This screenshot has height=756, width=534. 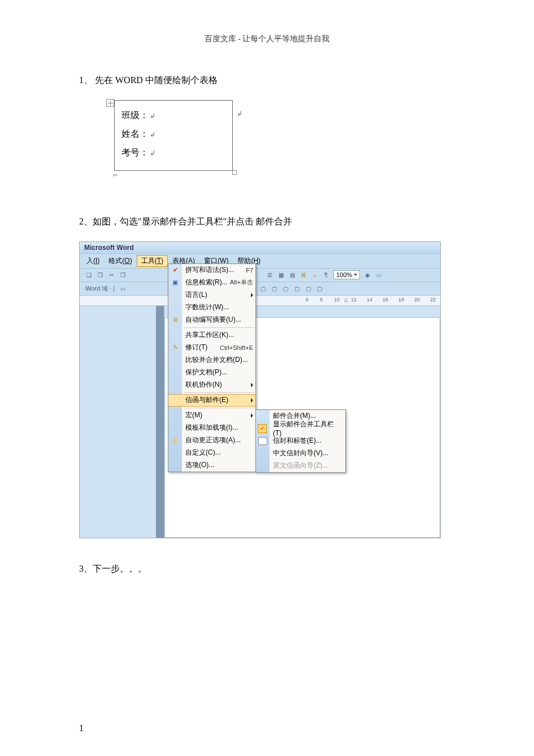 I want to click on word-field-label: Word 域 · |, so click(x=100, y=288).